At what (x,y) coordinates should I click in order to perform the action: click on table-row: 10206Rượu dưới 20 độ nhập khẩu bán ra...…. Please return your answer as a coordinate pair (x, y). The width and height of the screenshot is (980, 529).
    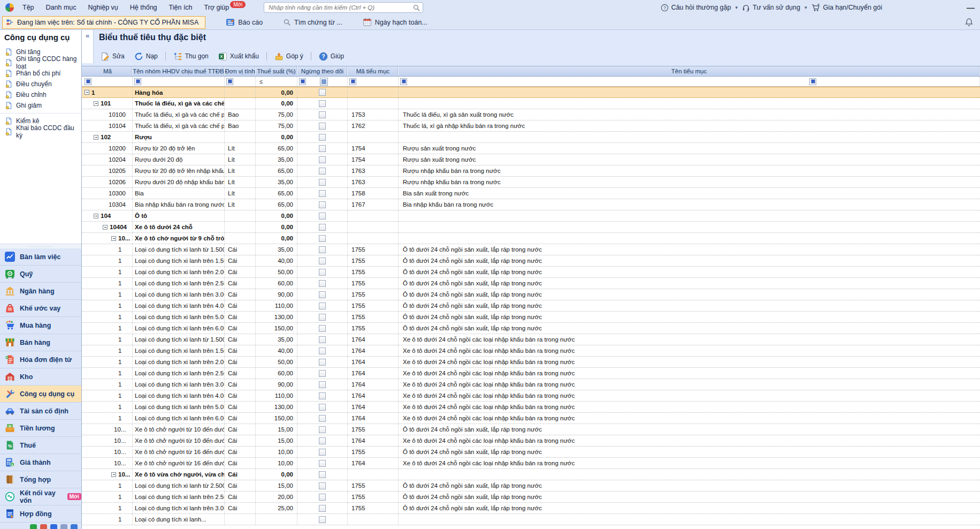
    Looking at the image, I should click on (531, 182).